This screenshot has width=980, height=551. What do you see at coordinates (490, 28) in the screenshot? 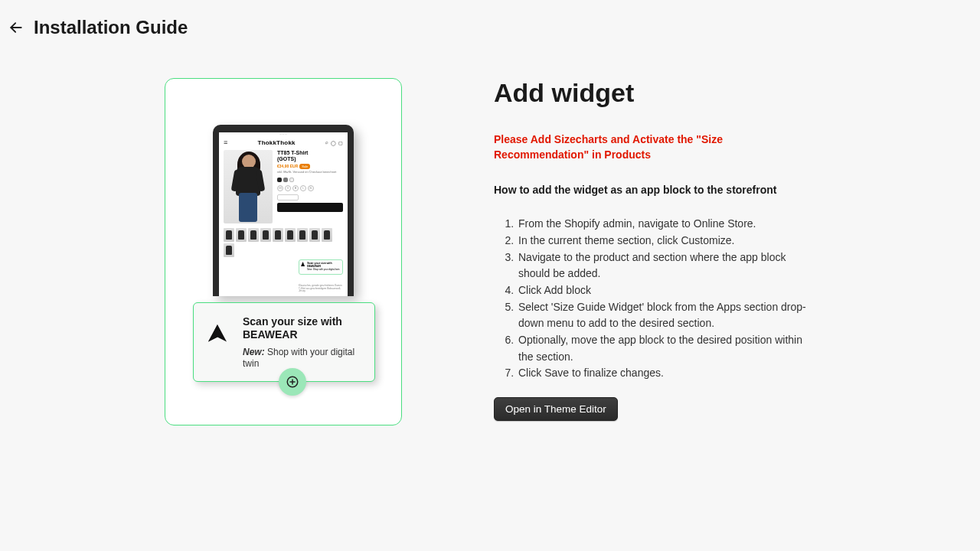
I see `page-header: Installation Guide` at bounding box center [490, 28].